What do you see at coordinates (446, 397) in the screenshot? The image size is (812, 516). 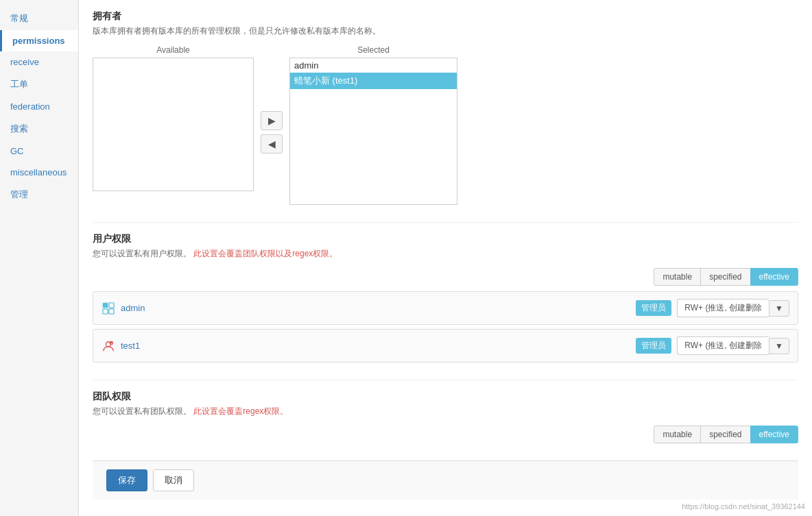 I see `team-perms-title: 团队权限` at bounding box center [446, 397].